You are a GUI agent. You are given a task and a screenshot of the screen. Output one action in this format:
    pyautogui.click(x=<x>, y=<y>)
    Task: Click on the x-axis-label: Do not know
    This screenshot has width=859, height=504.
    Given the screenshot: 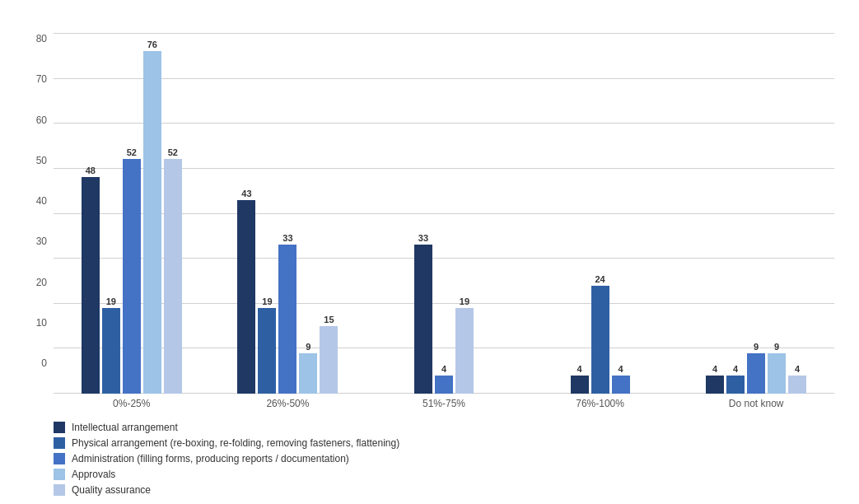 What is the action you would take?
    pyautogui.click(x=756, y=404)
    